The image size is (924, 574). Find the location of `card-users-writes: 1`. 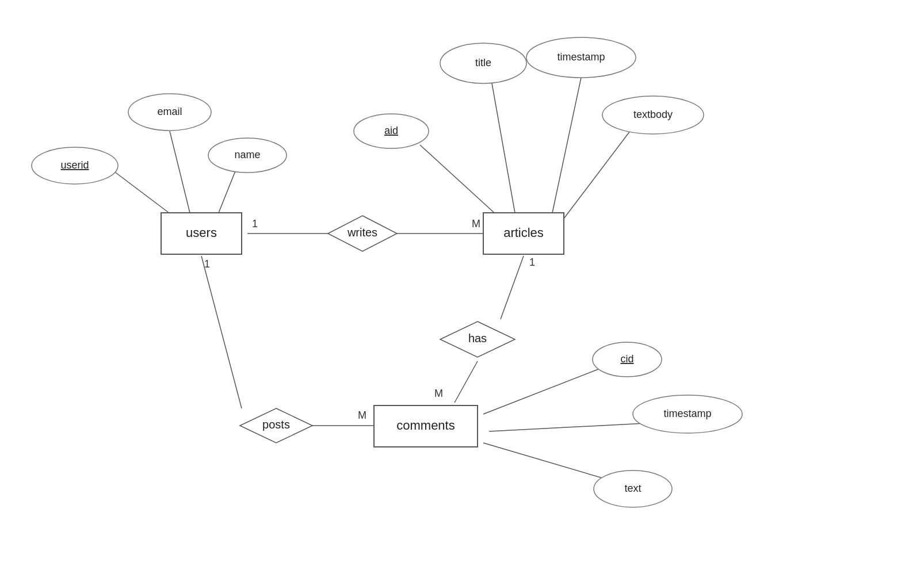

card-users-writes: 1 is located at coordinates (255, 224).